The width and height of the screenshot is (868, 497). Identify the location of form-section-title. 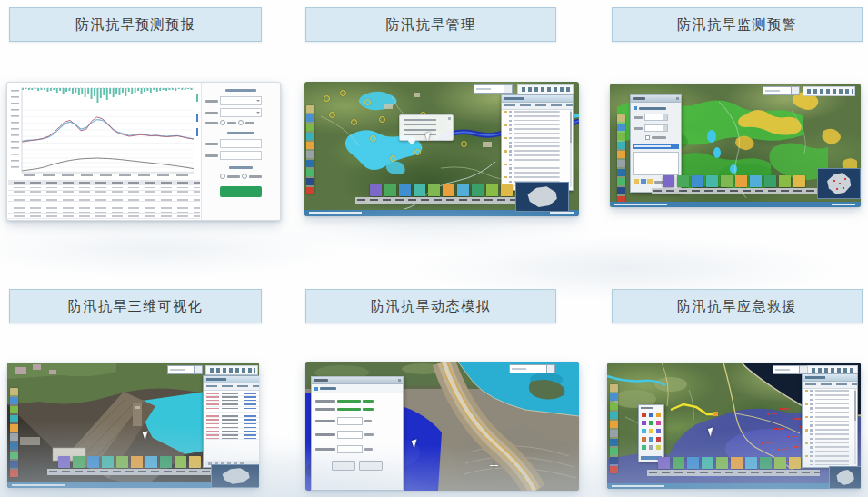
(241, 133).